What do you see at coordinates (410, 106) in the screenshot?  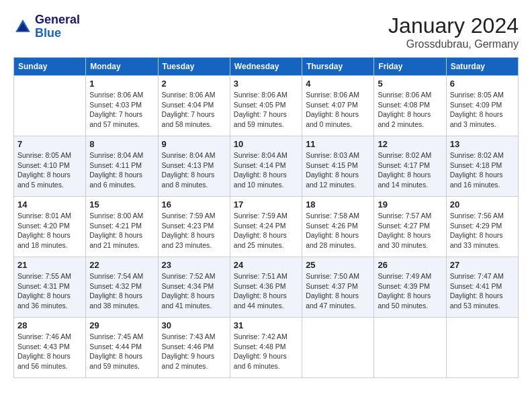 I see `calendar-cell: 5Sunrise: 8:06 AMSunset: 4:08 PMDaylight…` at bounding box center [410, 106].